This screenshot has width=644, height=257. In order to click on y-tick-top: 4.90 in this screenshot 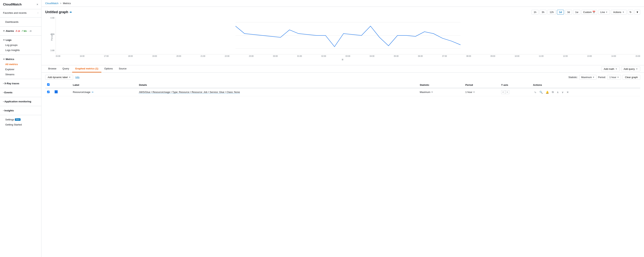, I will do `click(52, 18)`.